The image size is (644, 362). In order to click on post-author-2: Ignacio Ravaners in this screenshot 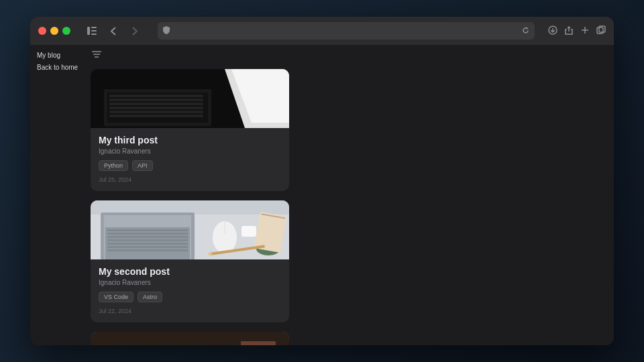, I will do `click(190, 283)`.